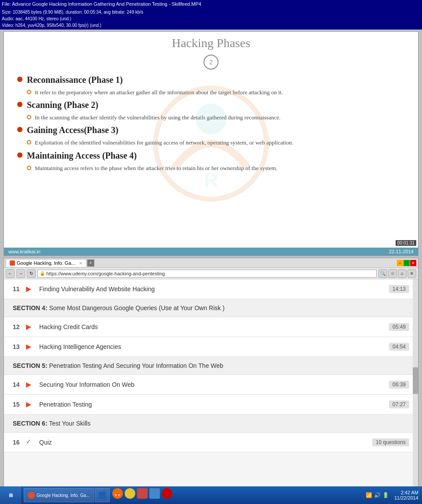 The height and width of the screenshot is (504, 422). I want to click on section-label-4: SECTION 4:, so click(30, 308).